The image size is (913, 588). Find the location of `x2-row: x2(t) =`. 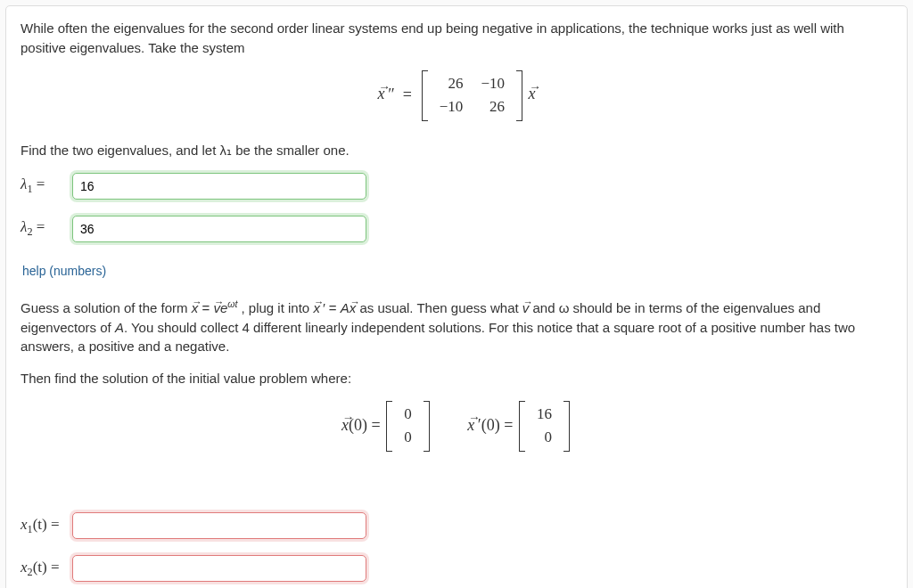

x2-row: x2(t) = is located at coordinates (456, 568).